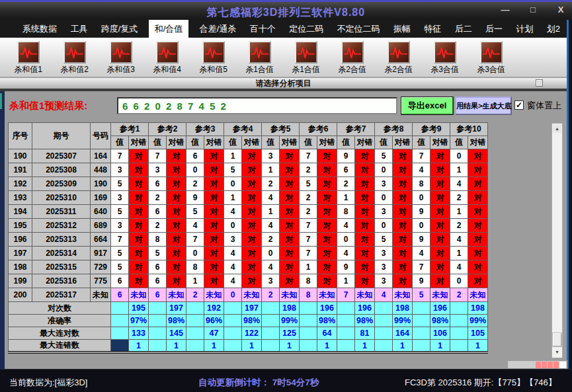 Image resolution: width=572 pixels, height=392 pixels. Describe the element at coordinates (537, 365) in the screenshot. I see `horizontal-scrollbar` at that location.